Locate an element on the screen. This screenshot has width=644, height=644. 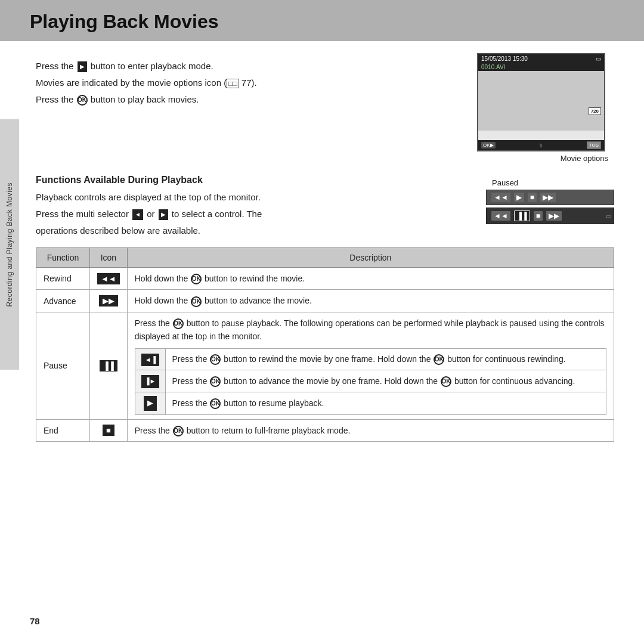
intro-line2: Movies are indicated by the movie option… is located at coordinates (250, 83).